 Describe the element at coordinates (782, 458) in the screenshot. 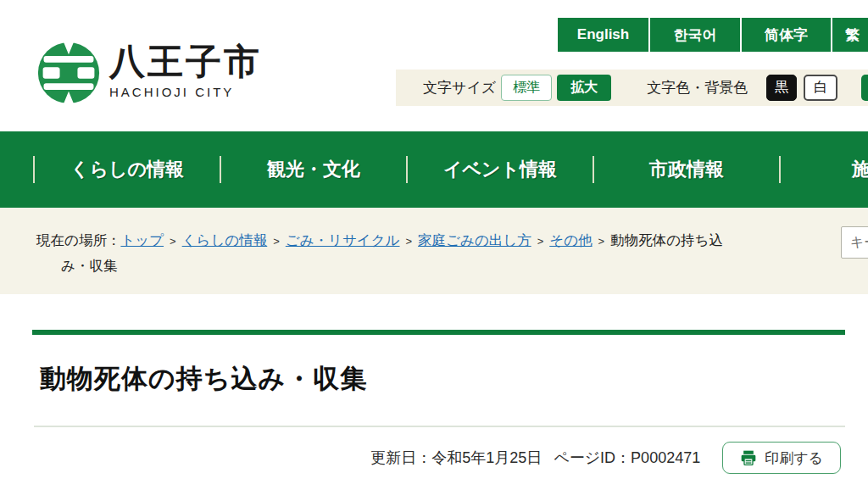

I see `print-button: 印刷する` at that location.